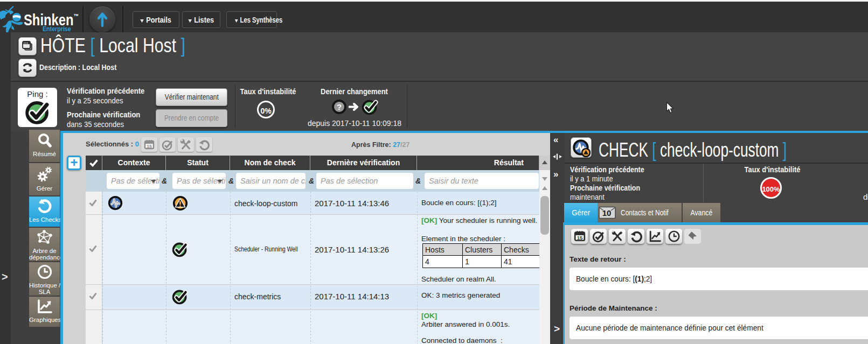 The height and width of the screenshot is (344, 868). What do you see at coordinates (607, 213) in the screenshot?
I see `svg-text: 10` at bounding box center [607, 213].